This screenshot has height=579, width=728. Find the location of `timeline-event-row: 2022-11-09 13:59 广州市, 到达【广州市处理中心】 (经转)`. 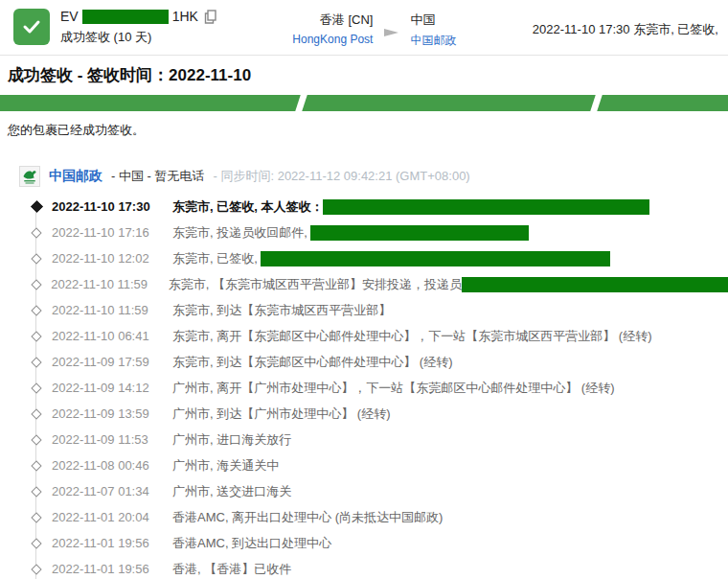

timeline-event-row: 2022-11-09 13:59 广州市, 到达【广州市处理中心】 (经转) is located at coordinates (364, 414).